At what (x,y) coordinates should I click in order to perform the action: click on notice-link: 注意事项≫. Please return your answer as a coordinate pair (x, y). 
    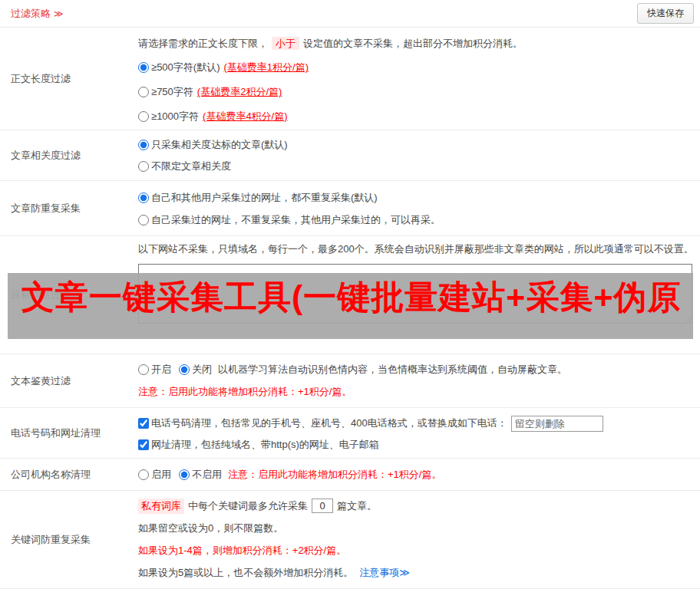
    Looking at the image, I should click on (385, 573).